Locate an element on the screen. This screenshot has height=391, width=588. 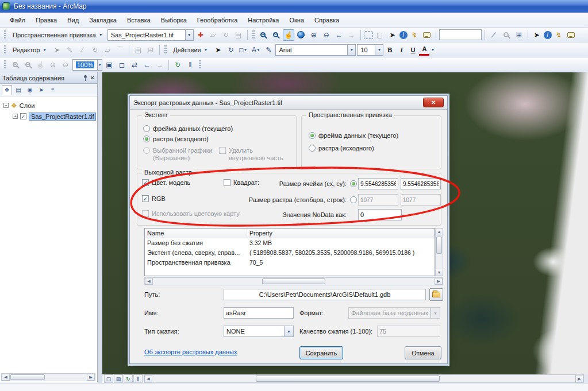
font-combo: Arial ▼ is located at coordinates (316, 50).